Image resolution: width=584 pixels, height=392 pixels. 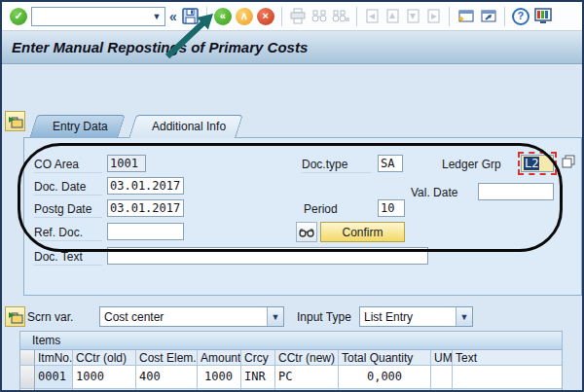 What do you see at coordinates (324, 317) in the screenshot?
I see `input-type-label: Input Type` at bounding box center [324, 317].